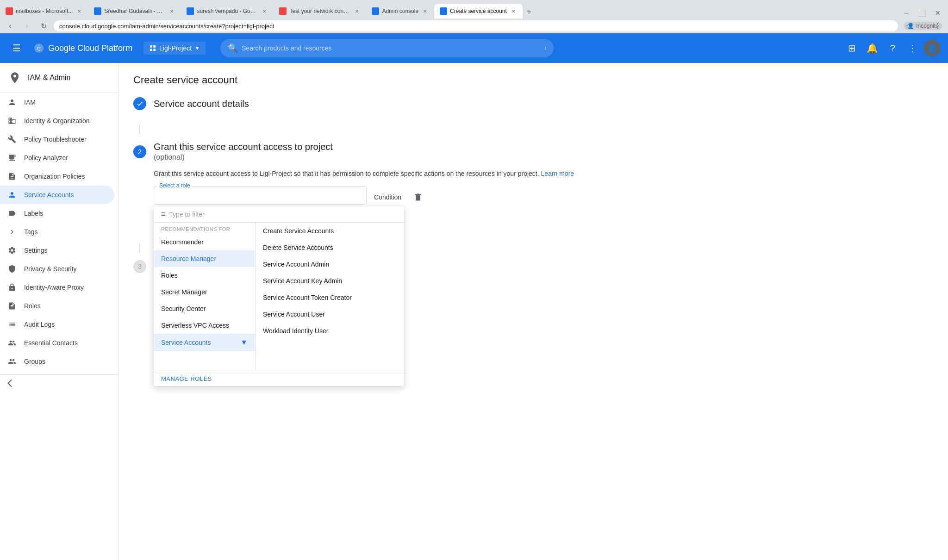 This screenshot has height=560, width=948. I want to click on sidebar-item-policy-analyzer: Policy Analyzer, so click(57, 158).